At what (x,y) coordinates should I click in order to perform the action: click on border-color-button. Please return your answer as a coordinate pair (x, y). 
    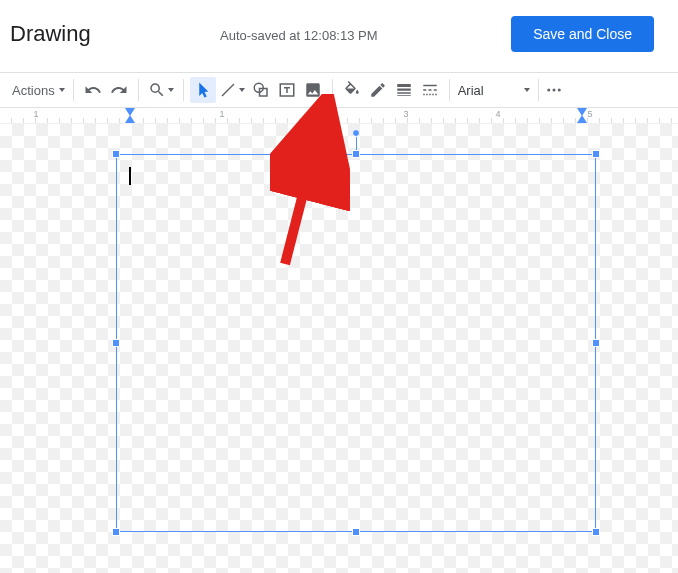
    Looking at the image, I should click on (378, 90).